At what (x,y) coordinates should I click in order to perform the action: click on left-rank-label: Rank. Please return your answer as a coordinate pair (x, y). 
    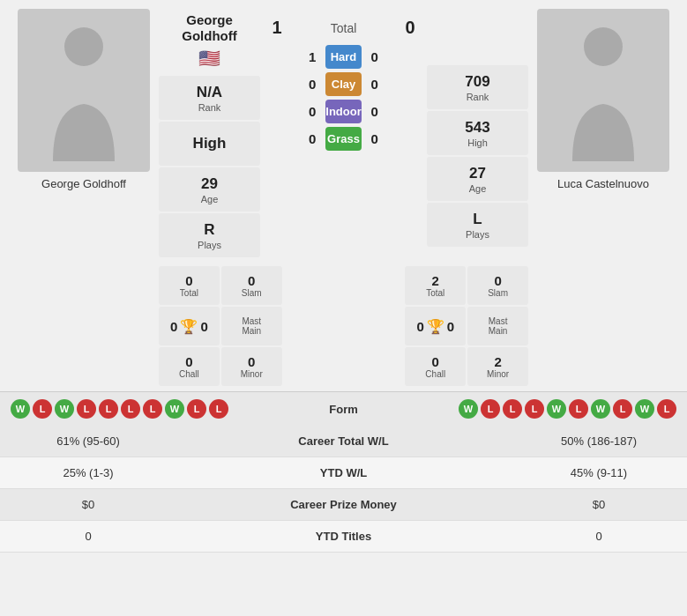
    Looking at the image, I should click on (210, 108).